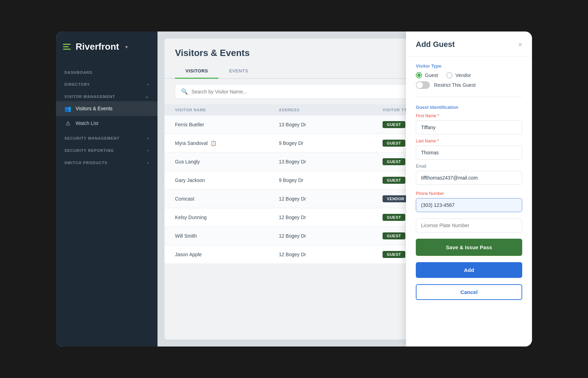 The height and width of the screenshot is (378, 588). I want to click on sidebar-section-security-reporting: SECURITY REPORTING ›, so click(107, 149).